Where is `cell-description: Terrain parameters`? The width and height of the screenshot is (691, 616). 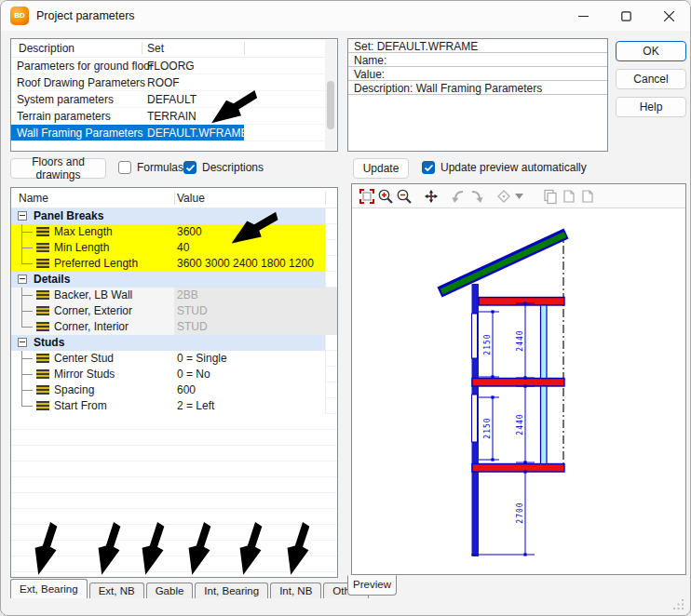
cell-description: Terrain parameters is located at coordinates (63, 116).